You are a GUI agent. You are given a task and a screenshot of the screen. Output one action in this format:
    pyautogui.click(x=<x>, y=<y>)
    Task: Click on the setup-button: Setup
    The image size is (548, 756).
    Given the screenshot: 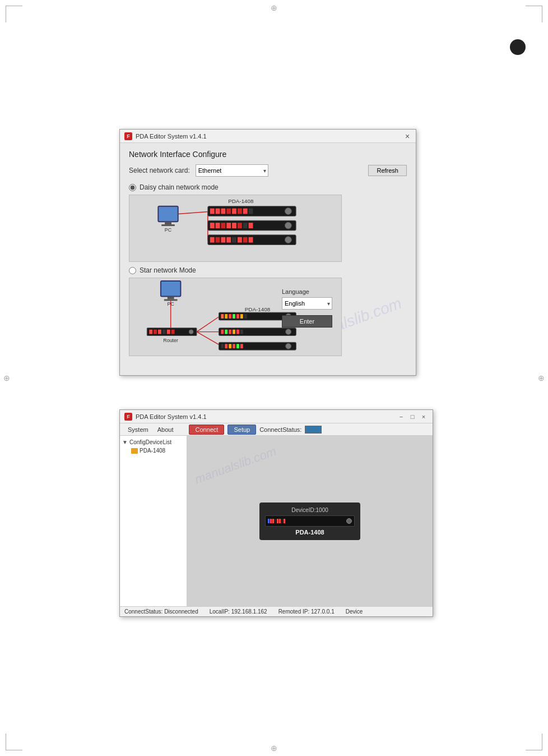 What is the action you would take?
    pyautogui.click(x=242, y=430)
    